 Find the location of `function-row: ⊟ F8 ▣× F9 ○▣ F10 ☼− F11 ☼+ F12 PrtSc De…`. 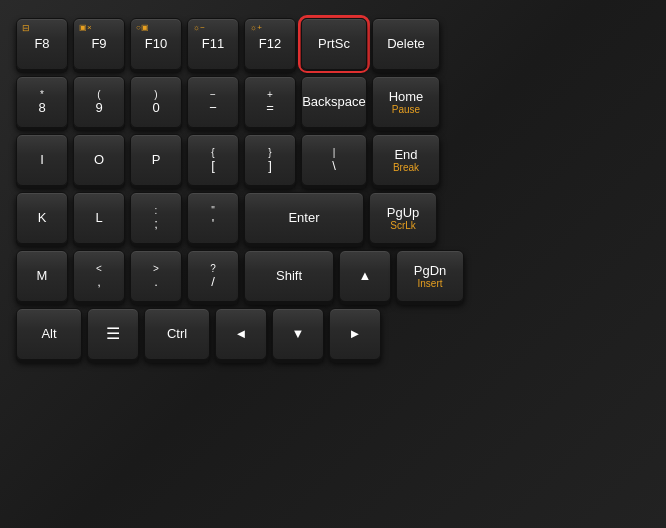

function-row: ⊟ F8 ▣× F9 ○▣ F10 ☼− F11 ☼+ F12 PrtSc De… is located at coordinates (333, 44).